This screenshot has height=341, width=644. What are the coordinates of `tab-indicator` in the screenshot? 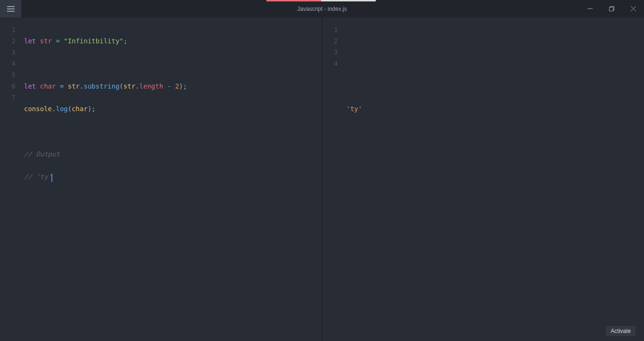 It's located at (321, 1).